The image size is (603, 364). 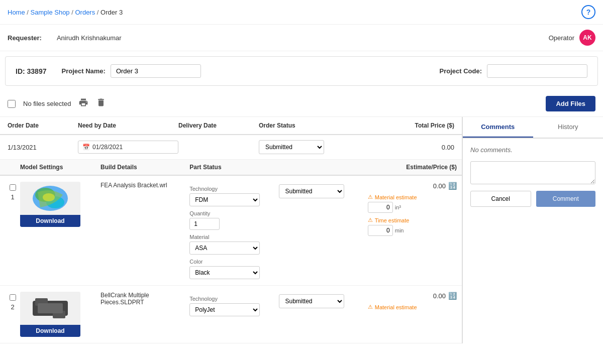 What do you see at coordinates (128, 147) in the screenshot?
I see `need-by-date-wrapper: 📅 01/28/2021` at bounding box center [128, 147].